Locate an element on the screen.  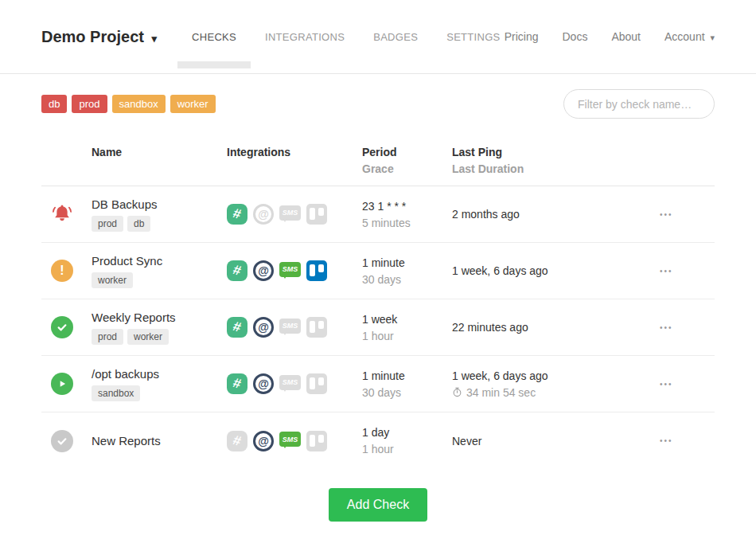
table-row-opt-backups: /opt backups sandbox # @ SMS 1 minute 30… is located at coordinates (378, 384).